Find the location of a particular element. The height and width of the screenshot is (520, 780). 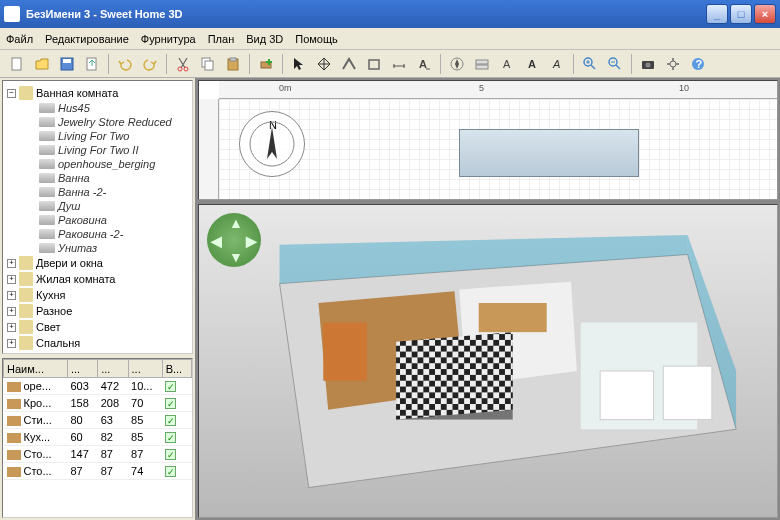

tree-category: +Свет is located at coordinates (98, 327).